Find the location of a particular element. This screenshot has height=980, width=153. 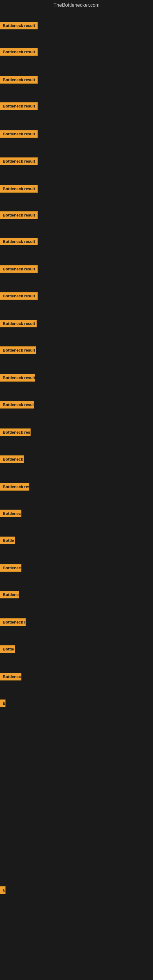

bottleneck-label: Bottleneck res is located at coordinates (14, 487).